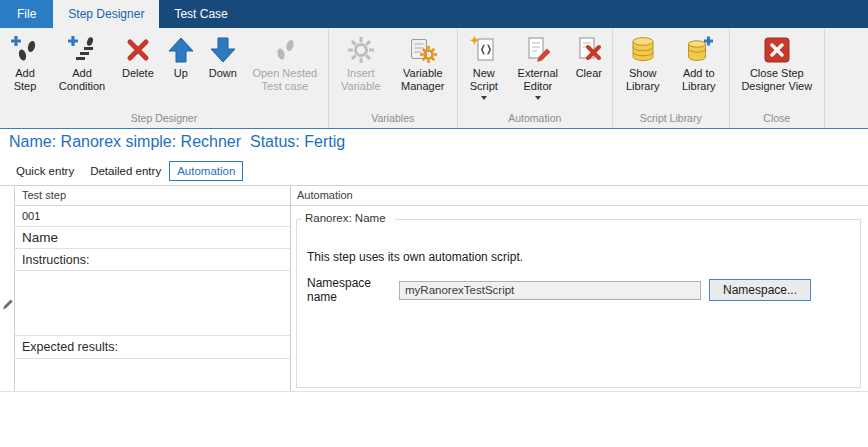  What do you see at coordinates (699, 70) in the screenshot?
I see `add-to-library-button: Add to Library` at bounding box center [699, 70].